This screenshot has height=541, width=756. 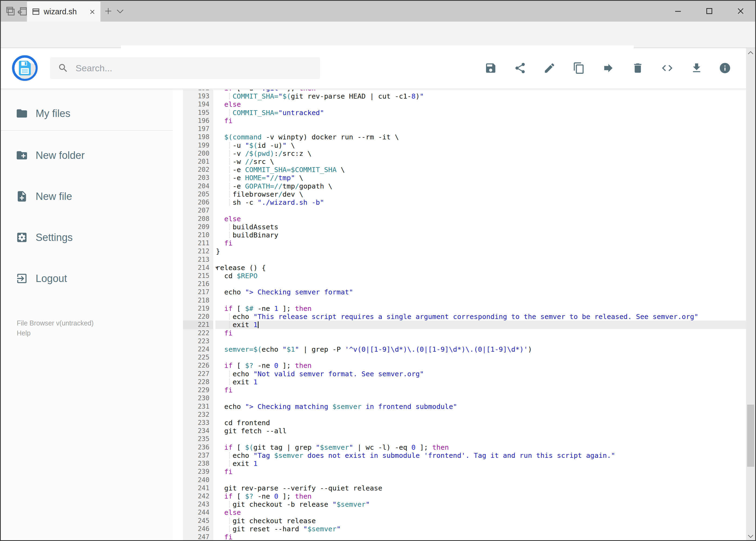 What do you see at coordinates (51, 278) in the screenshot?
I see `sidebar-item-label: Logout` at bounding box center [51, 278].